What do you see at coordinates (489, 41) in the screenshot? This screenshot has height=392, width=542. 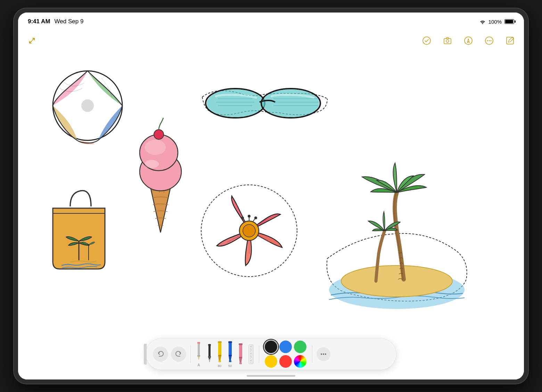 I see `more-icon` at bounding box center [489, 41].